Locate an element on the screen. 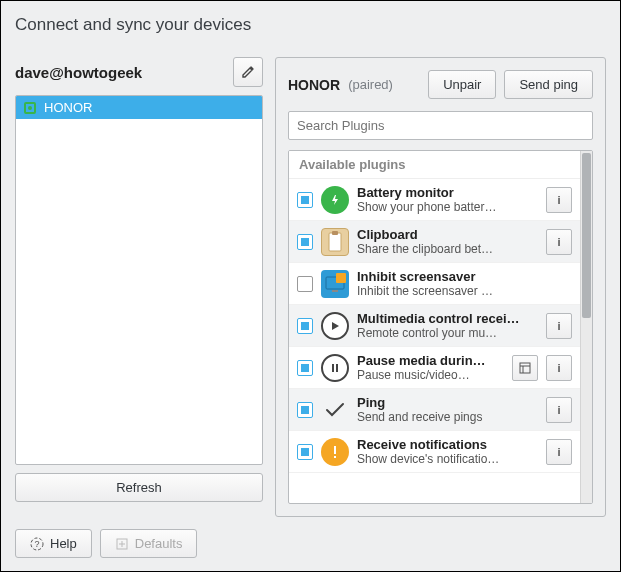  device-item-label: HONOR is located at coordinates (68, 108).